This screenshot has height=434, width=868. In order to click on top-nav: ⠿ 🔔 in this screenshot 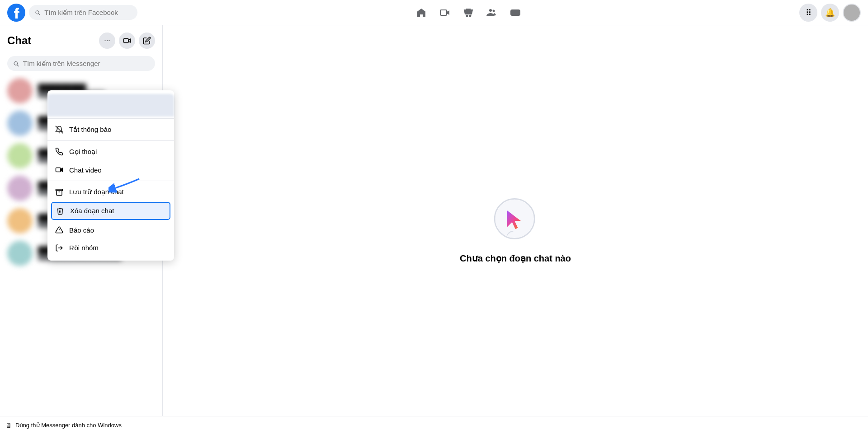, I will do `click(434, 13)`.